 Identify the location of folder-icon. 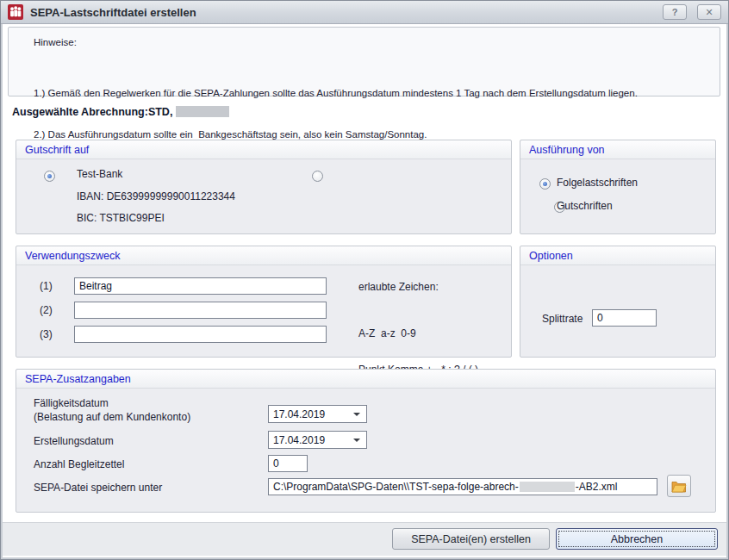
(679, 486).